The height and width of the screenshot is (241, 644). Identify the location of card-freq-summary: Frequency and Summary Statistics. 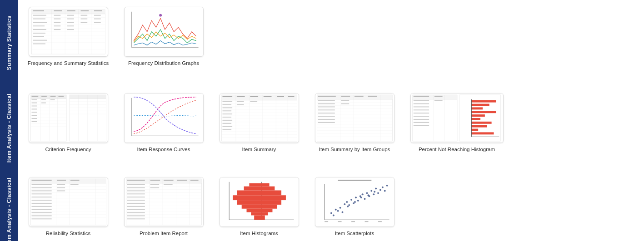
(68, 36).